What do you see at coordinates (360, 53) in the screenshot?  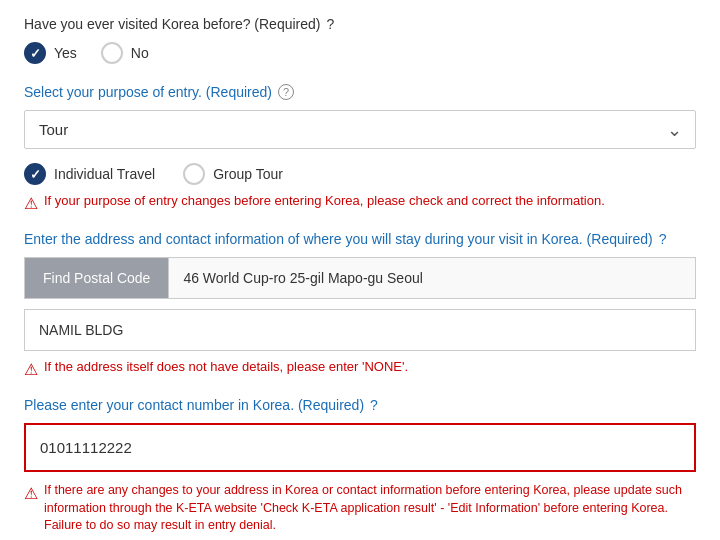 I see `visited-radio-group: Yes No` at bounding box center [360, 53].